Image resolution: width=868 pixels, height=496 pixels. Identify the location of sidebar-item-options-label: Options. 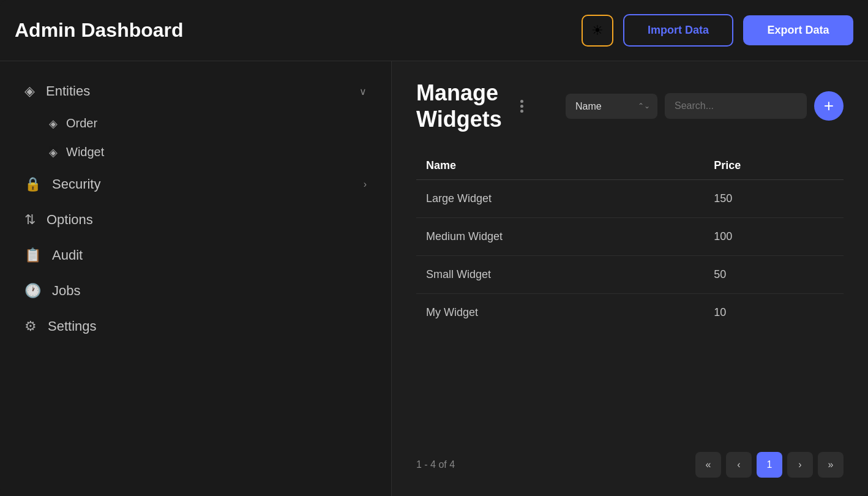
(70, 220).